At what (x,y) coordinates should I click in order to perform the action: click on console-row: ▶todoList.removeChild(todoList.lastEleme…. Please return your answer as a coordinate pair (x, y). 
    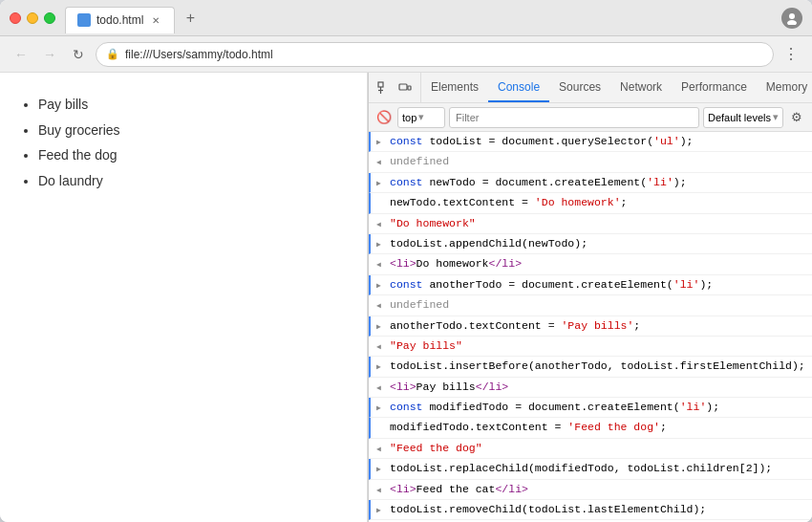
    Looking at the image, I should click on (590, 511).